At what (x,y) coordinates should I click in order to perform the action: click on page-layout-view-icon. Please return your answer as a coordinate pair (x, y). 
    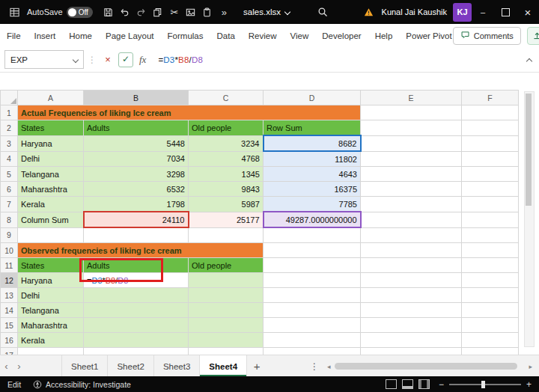
    Looking at the image, I should click on (407, 385).